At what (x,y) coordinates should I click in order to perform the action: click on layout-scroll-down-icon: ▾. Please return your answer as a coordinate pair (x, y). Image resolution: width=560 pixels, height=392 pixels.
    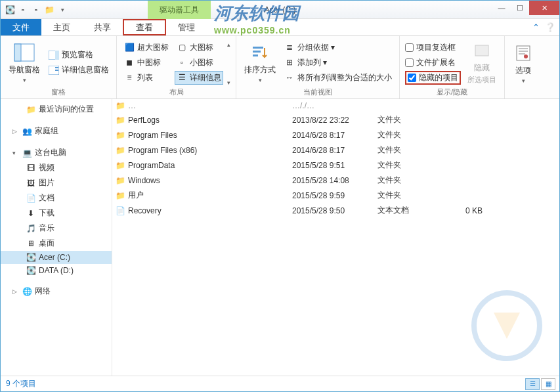
    Looking at the image, I should click on (228, 83).